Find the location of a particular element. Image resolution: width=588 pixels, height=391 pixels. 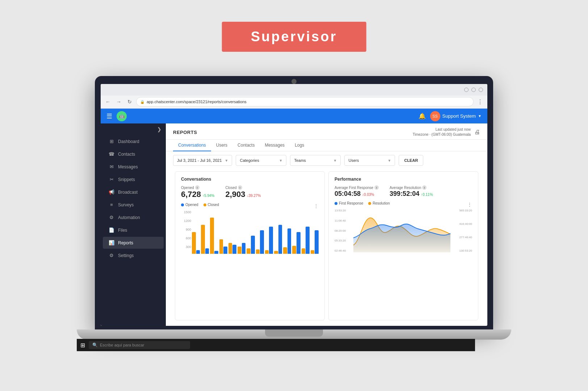

sidebar-item-contacts: ☎ Contacts is located at coordinates (133, 154).